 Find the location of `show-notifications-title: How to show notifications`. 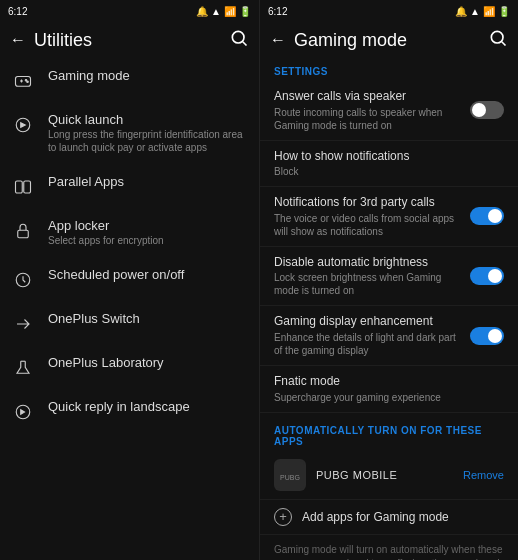

show-notifications-title: How to show notifications is located at coordinates (389, 157).